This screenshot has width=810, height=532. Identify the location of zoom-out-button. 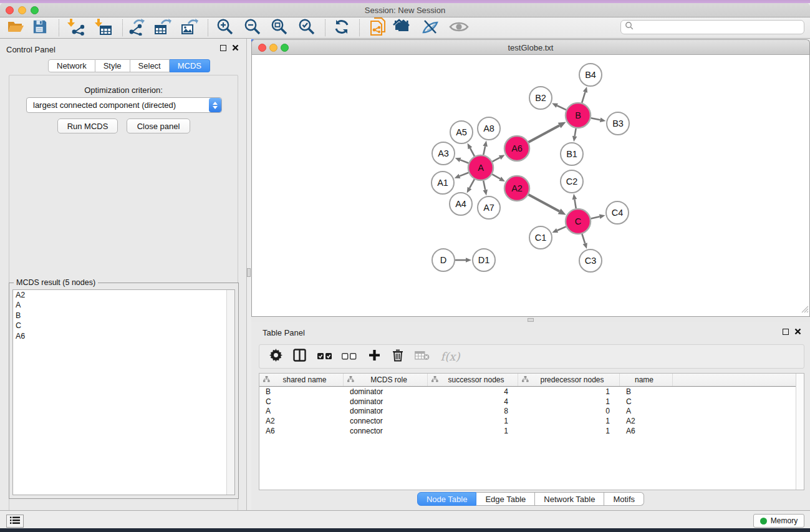
(253, 28).